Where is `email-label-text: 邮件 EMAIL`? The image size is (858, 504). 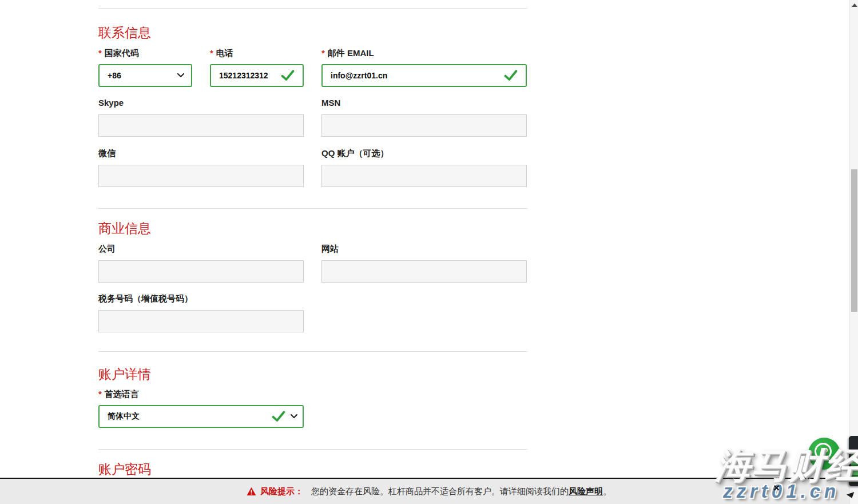 email-label-text: 邮件 EMAIL is located at coordinates (351, 53).